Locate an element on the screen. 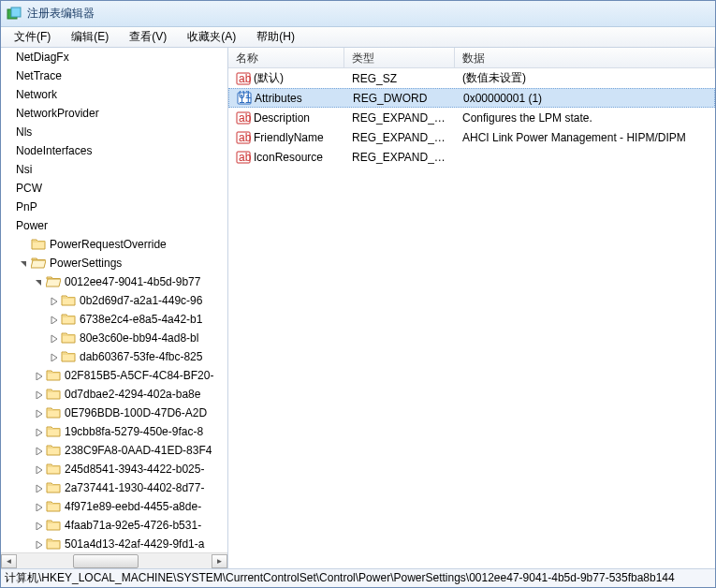 Image resolution: width=716 pixels, height=588 pixels. value-row: IconResourceREG_EXPAND_SZ is located at coordinates (472, 157).